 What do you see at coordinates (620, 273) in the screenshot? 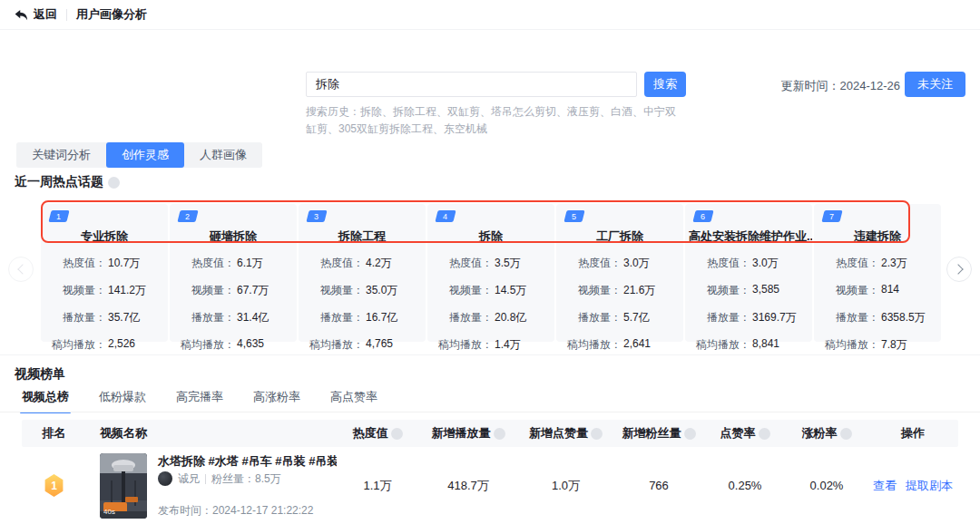
I see `topic-card-5: 5 工厂拆除 热度值：3.0万 视频量：21.6万 播放量：5.7亿 稿均播放：…` at bounding box center [620, 273].